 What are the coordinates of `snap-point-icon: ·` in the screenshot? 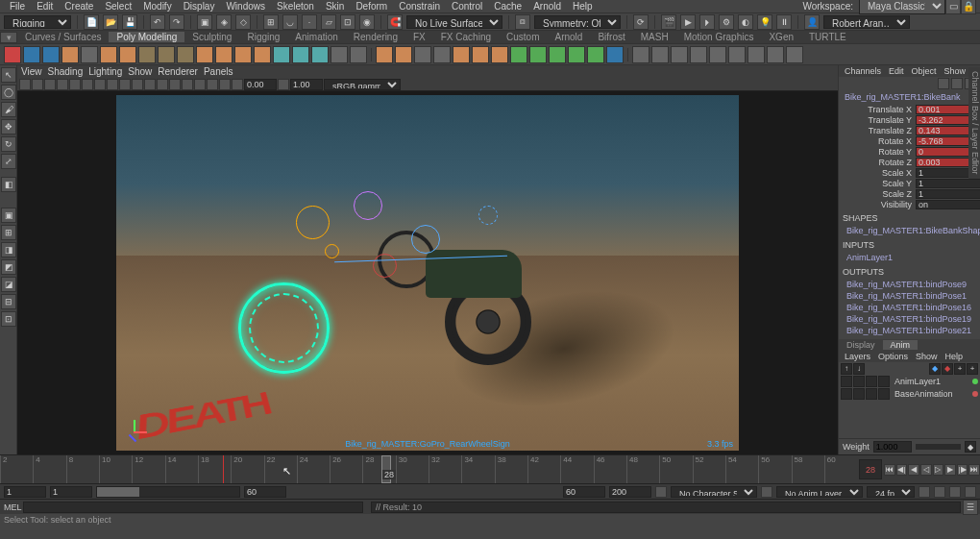 It's located at (309, 22).